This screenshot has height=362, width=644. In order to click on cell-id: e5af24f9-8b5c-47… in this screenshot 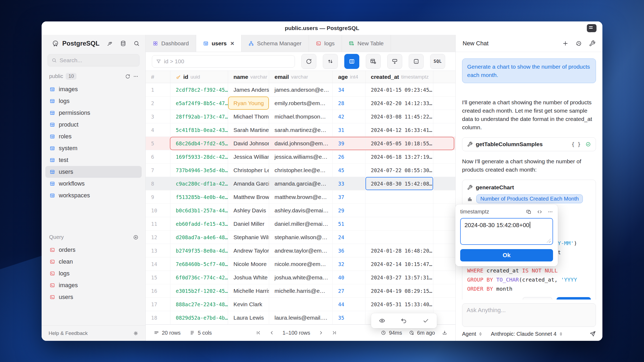, I will do `click(199, 103)`.